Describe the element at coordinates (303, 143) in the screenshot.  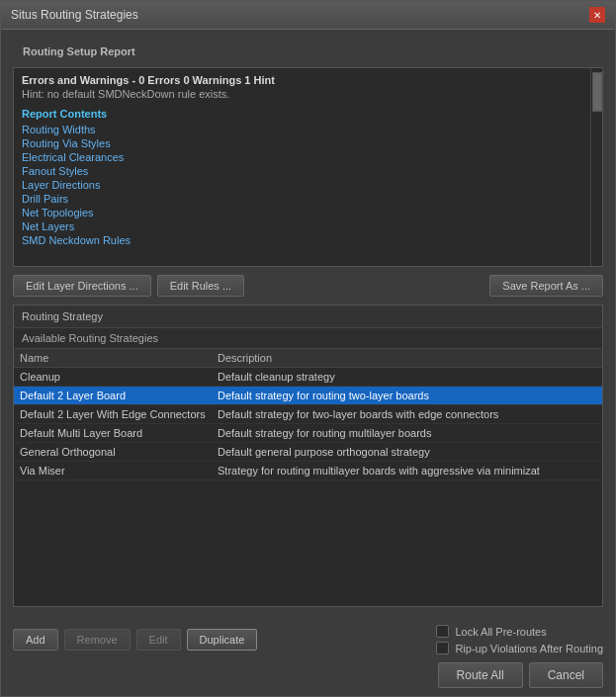
I see `report-link-routing-via-styles: Routing Via Styles` at that location.